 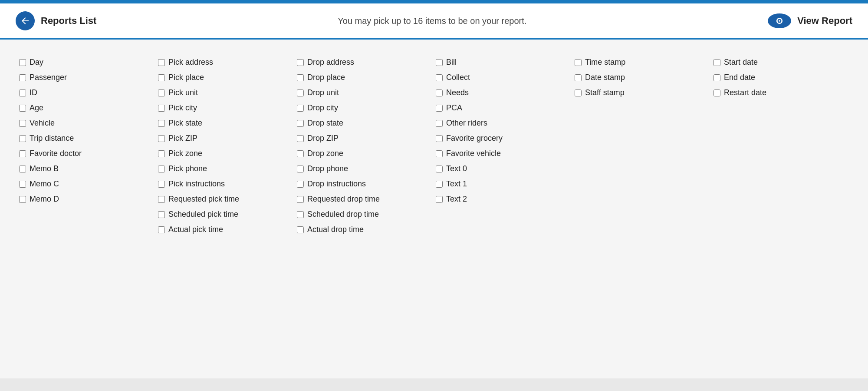 What do you see at coordinates (300, 154) in the screenshot?
I see `checkbox-drop_zone` at bounding box center [300, 154].